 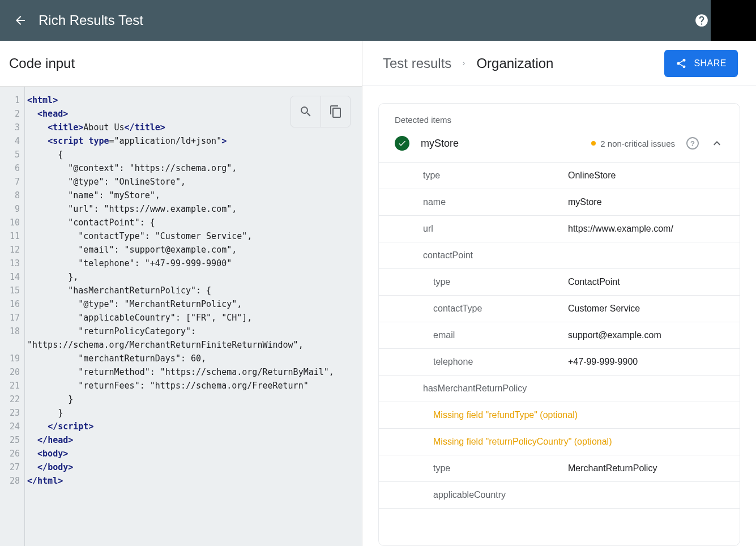 What do you see at coordinates (496, 229) in the screenshot?
I see `property-key: url` at bounding box center [496, 229].